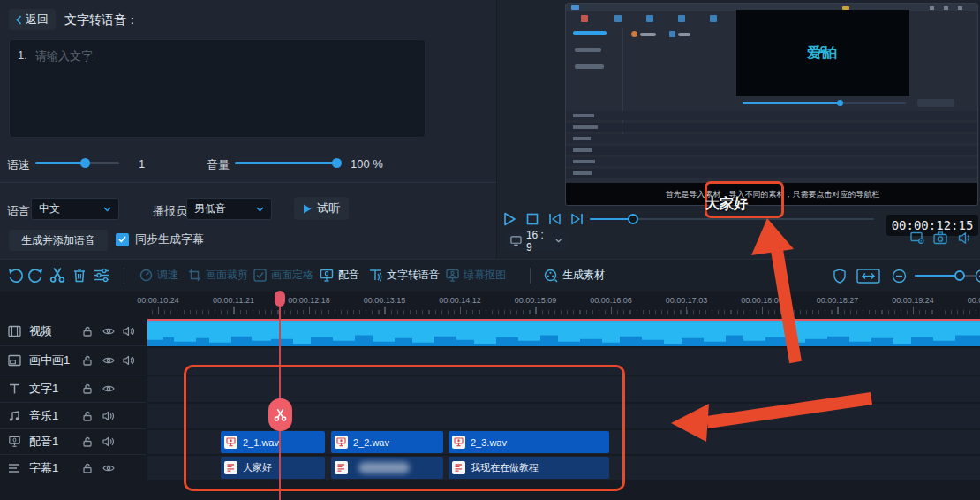  Describe the element at coordinates (554, 219) in the screenshot. I see `skip-back-icon` at that location.